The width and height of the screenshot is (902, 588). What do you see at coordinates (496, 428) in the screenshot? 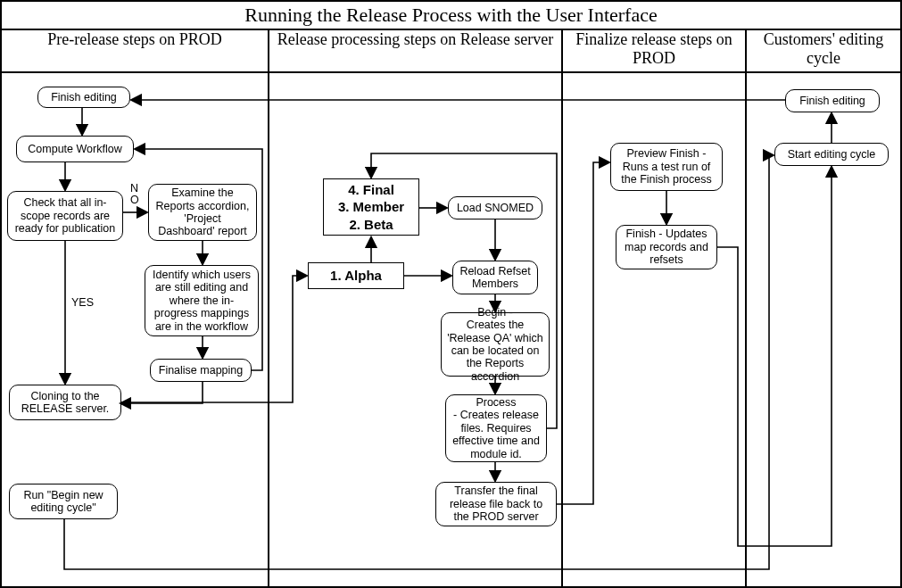
I see `node-process: Process - Creates release files. Require…` at bounding box center [496, 428].